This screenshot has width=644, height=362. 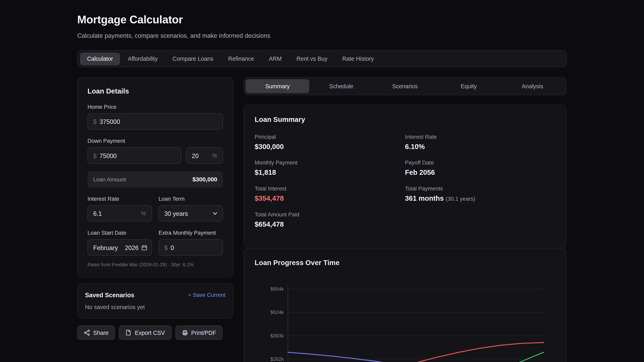 What do you see at coordinates (207, 295) in the screenshot?
I see `save-current-link: + Save Current` at bounding box center [207, 295].